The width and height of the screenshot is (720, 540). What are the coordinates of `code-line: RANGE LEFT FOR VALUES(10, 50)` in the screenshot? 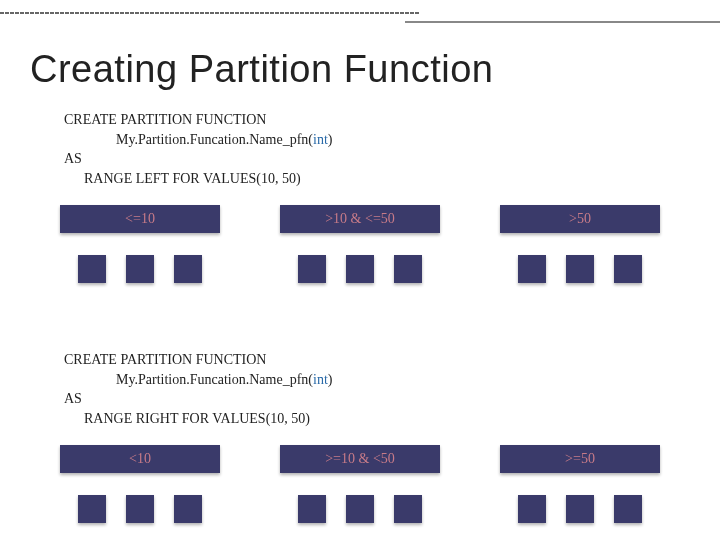 It's located at (198, 179).